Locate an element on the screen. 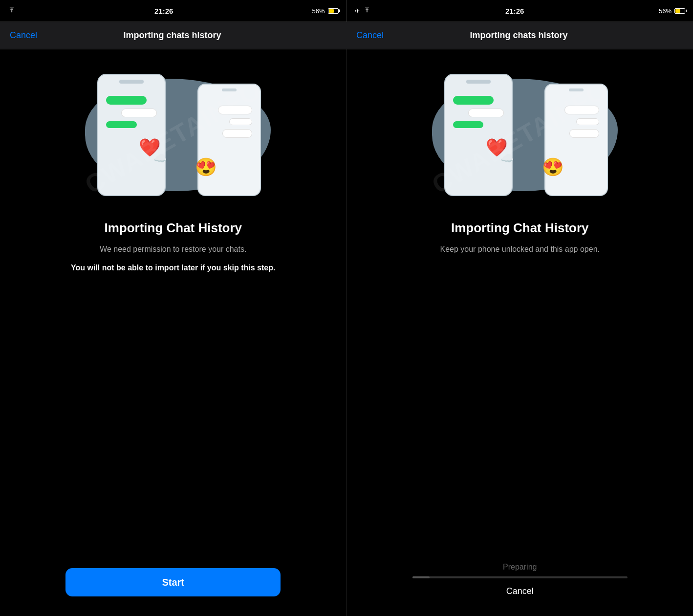 The height and width of the screenshot is (616, 693). nav-bar: Cancel Importing chats history Cancel Im… is located at coordinates (346, 36).